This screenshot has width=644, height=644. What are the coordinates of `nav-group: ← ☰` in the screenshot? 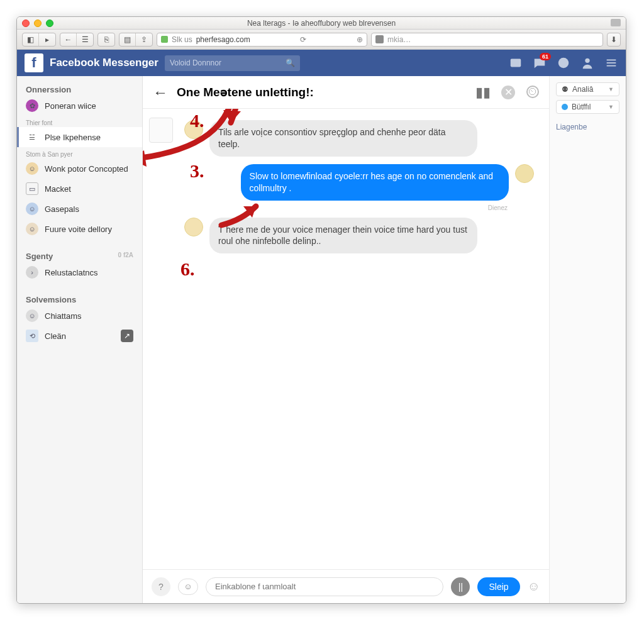 It's located at (77, 40).